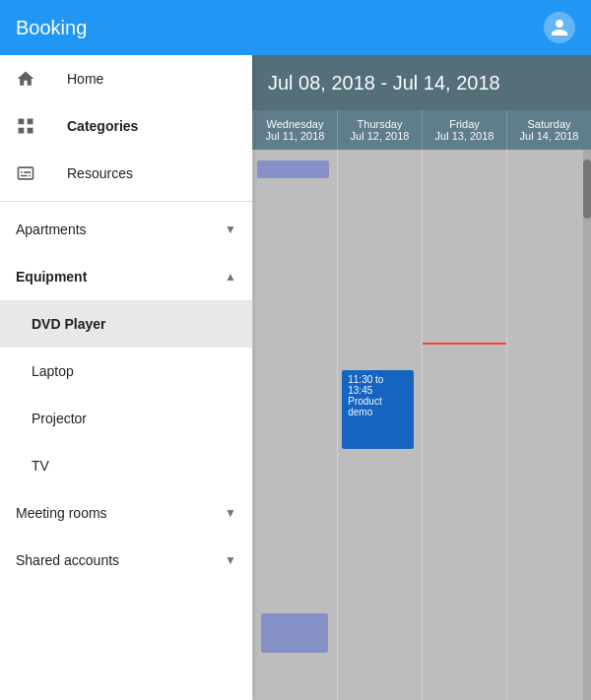 The height and width of the screenshot is (700, 591). I want to click on category-equipment: Equipment ▲, so click(126, 277).